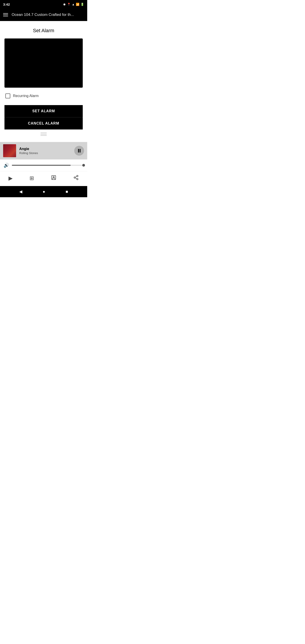 The height and width of the screenshot is (644, 305). I want to click on wifi-icon: ▲, so click(73, 4).